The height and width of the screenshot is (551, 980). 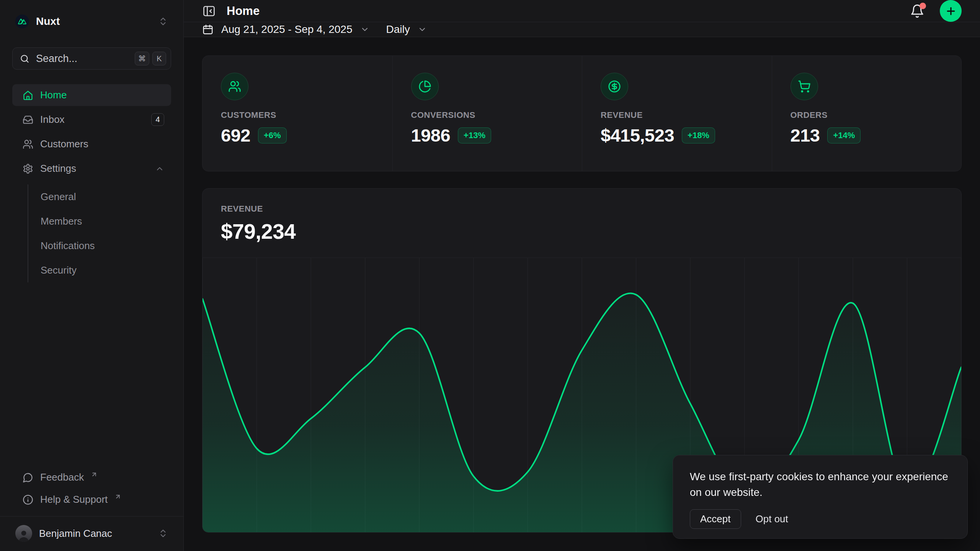 I want to click on nuxt-logo-icon, so click(x=22, y=21).